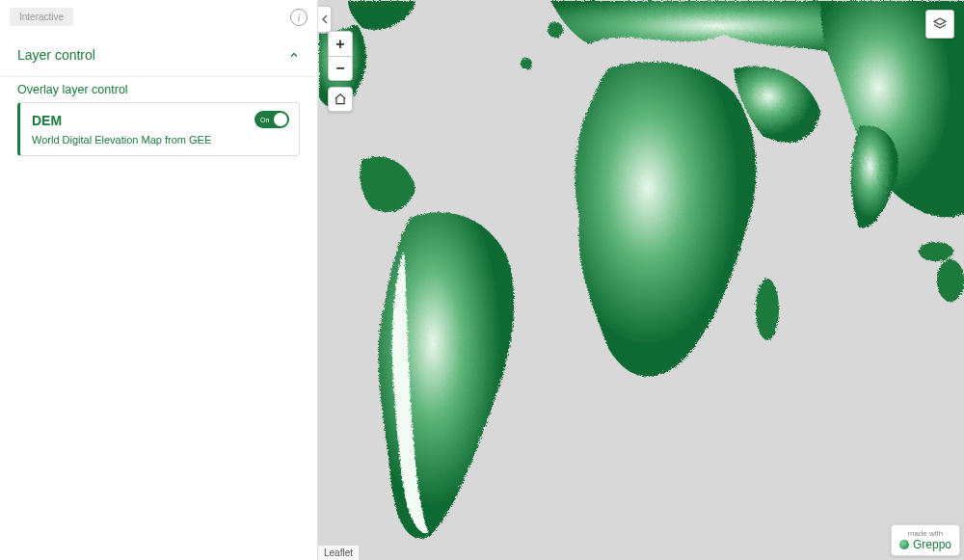 The width and height of the screenshot is (964, 560). I want to click on toggle-knob, so click(281, 120).